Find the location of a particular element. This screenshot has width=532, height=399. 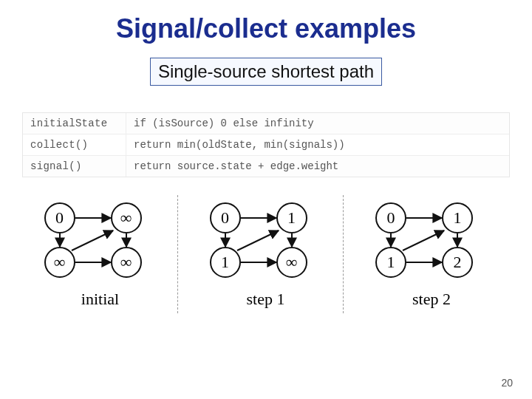

cell-label: collect() is located at coordinates (75, 145).